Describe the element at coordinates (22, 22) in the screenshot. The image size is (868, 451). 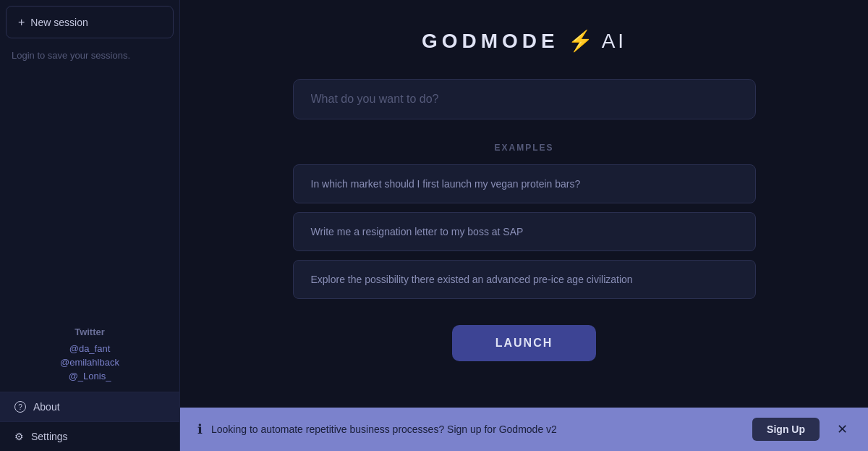
I see `plus-icon: +` at that location.